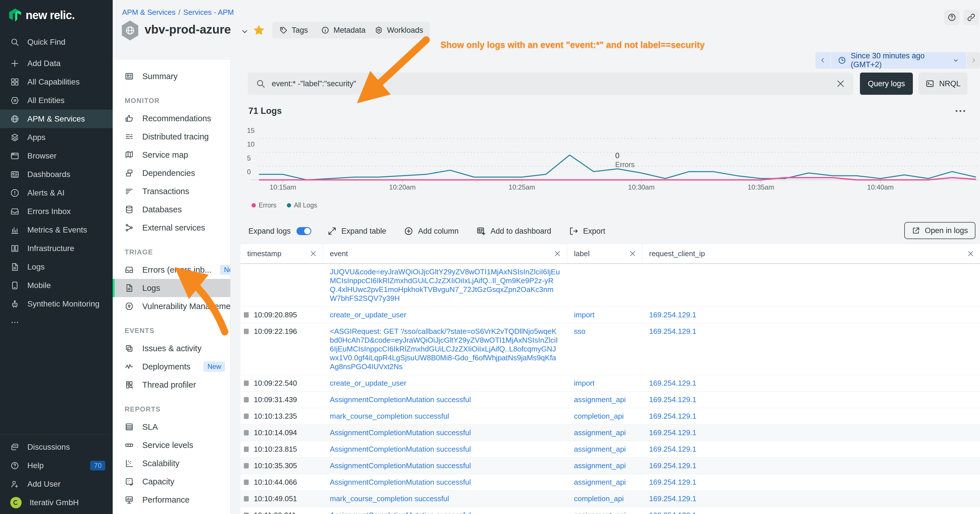 This screenshot has height=514, width=980. I want to click on subnav-item-capacity: Capacity, so click(171, 482).